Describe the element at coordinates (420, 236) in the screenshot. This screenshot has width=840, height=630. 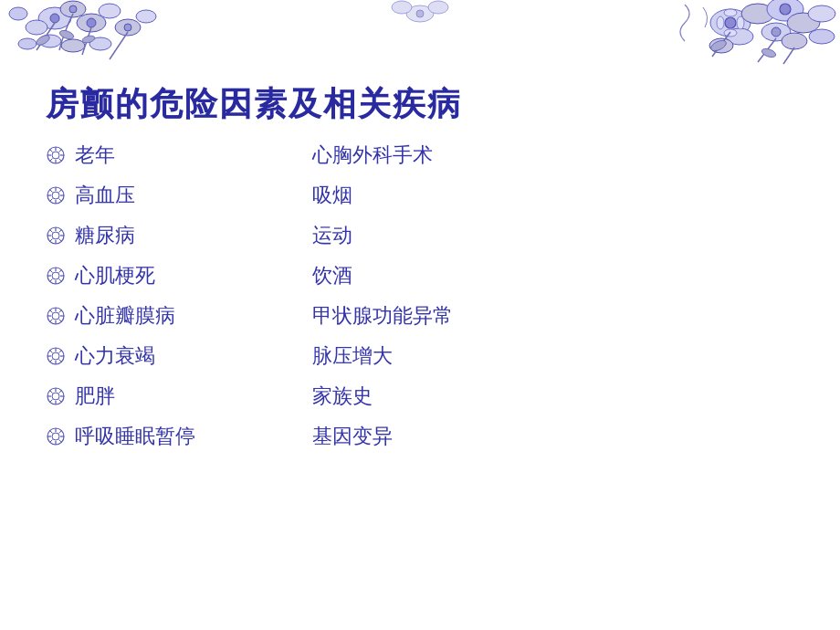
I see `list-item: 糖尿病运动` at that location.